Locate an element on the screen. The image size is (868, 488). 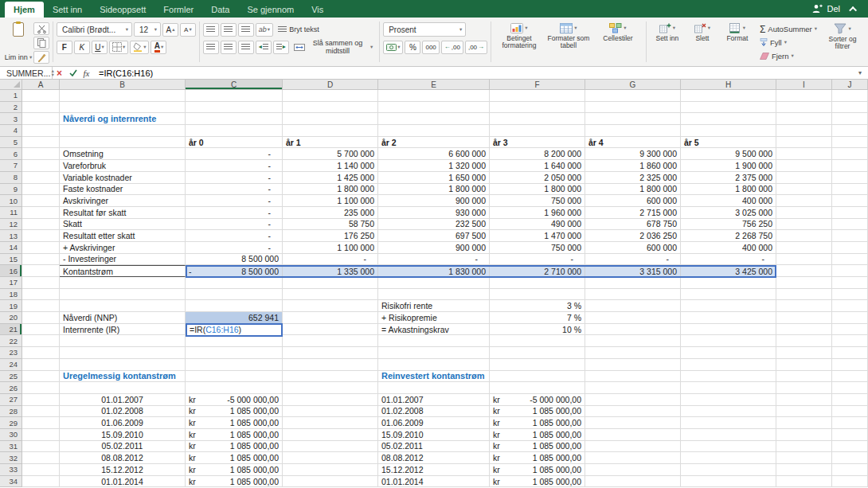
cell-E4 is located at coordinates (434, 131).